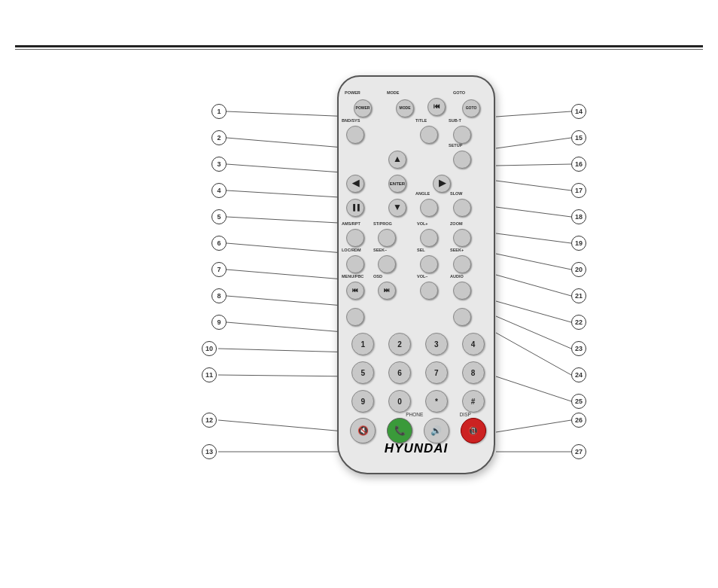 The height and width of the screenshot is (588, 718). Describe the element at coordinates (579, 270) in the screenshot. I see `callout-20: 20` at that location.